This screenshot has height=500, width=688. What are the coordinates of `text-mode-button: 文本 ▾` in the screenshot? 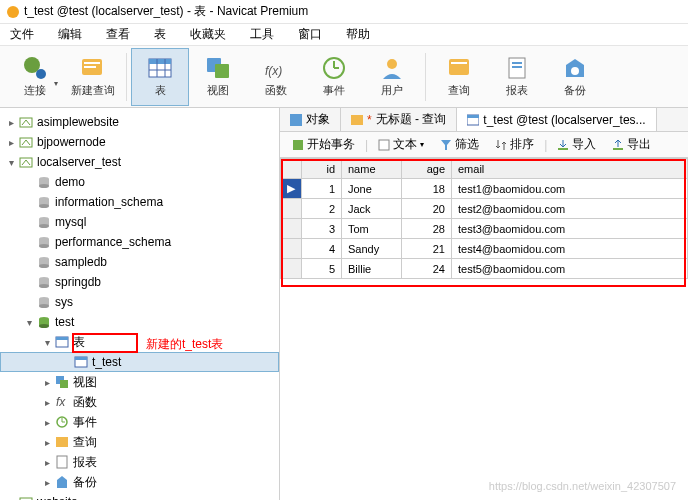 It's located at (401, 144).